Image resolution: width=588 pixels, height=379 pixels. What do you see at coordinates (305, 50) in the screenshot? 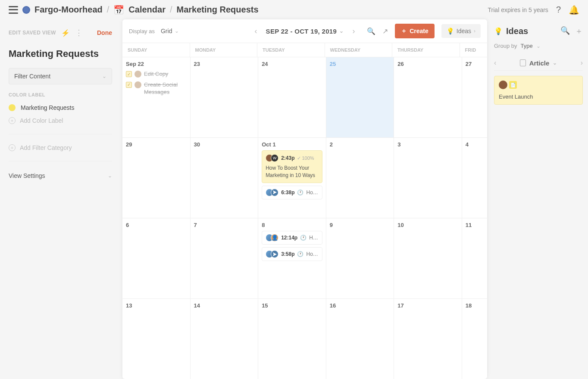
I see `calendar-header-row: SUNDAY MONDAY TUESDAY WEDNESDAY THURSDAY…` at bounding box center [305, 50].